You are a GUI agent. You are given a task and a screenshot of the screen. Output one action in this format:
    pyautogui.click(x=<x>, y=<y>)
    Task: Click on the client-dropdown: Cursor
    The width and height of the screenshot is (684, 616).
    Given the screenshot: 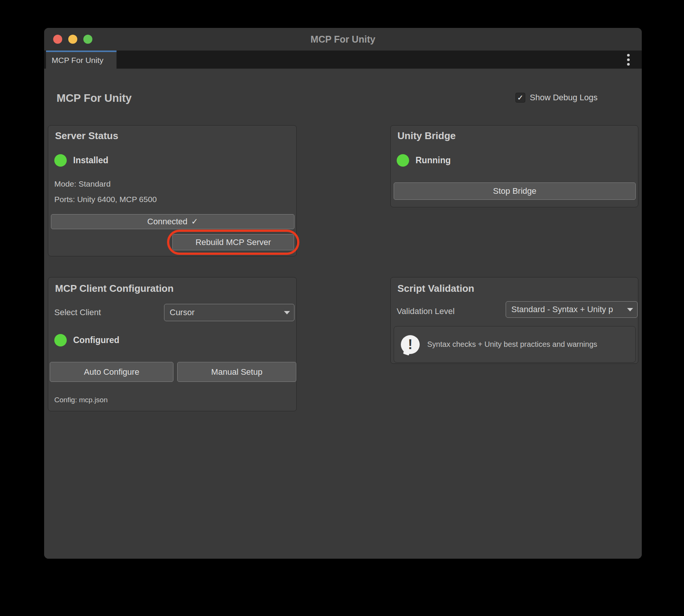 What is the action you would take?
    pyautogui.click(x=229, y=313)
    